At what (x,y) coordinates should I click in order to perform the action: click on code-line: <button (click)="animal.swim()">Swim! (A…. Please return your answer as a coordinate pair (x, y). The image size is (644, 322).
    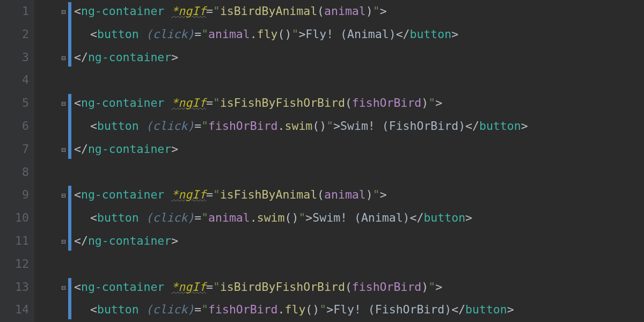
    Looking at the image, I should click on (359, 218).